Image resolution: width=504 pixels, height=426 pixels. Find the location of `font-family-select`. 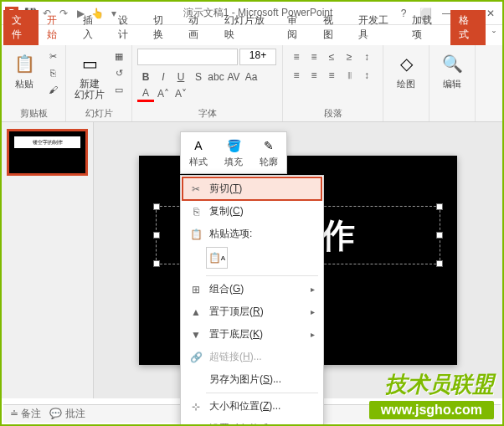

font-family-select is located at coordinates (188, 57).